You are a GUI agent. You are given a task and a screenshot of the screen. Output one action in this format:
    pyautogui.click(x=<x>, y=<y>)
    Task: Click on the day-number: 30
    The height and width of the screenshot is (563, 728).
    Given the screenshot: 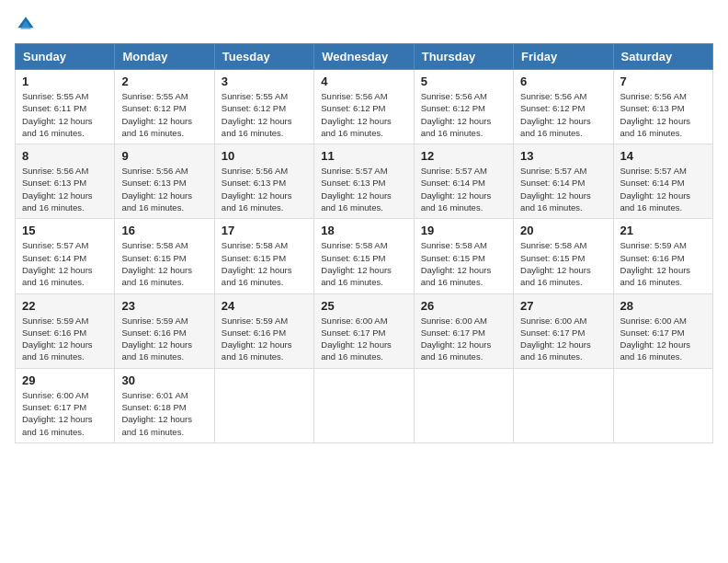 What is the action you would take?
    pyautogui.click(x=164, y=381)
    